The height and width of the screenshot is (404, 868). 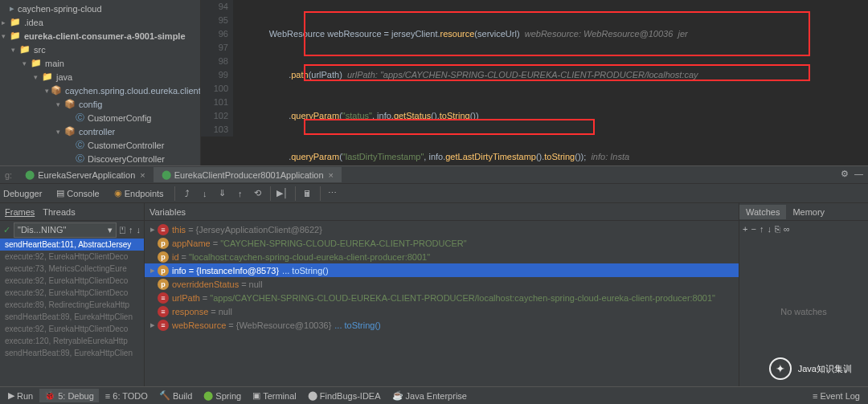 I want to click on todo-tool: ≡6: TODO, so click(x=127, y=396).